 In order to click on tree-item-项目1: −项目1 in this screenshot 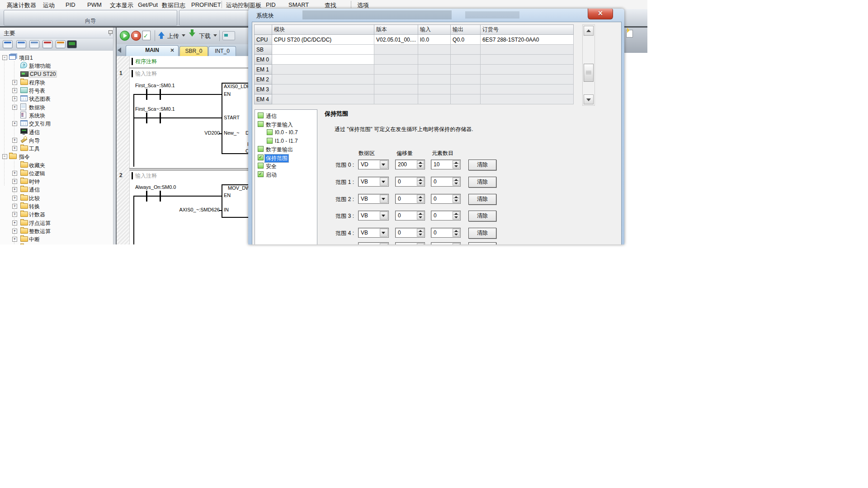, I will do `click(57, 57)`.